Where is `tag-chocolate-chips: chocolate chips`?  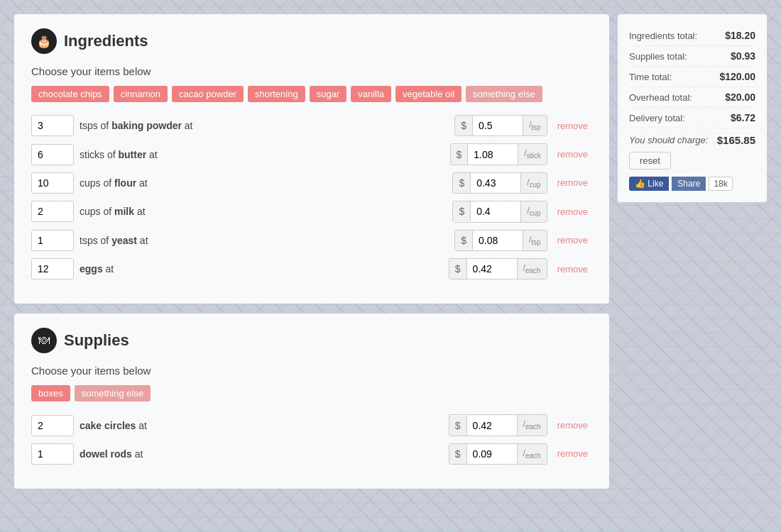
tag-chocolate-chips: chocolate chips is located at coordinates (70, 94).